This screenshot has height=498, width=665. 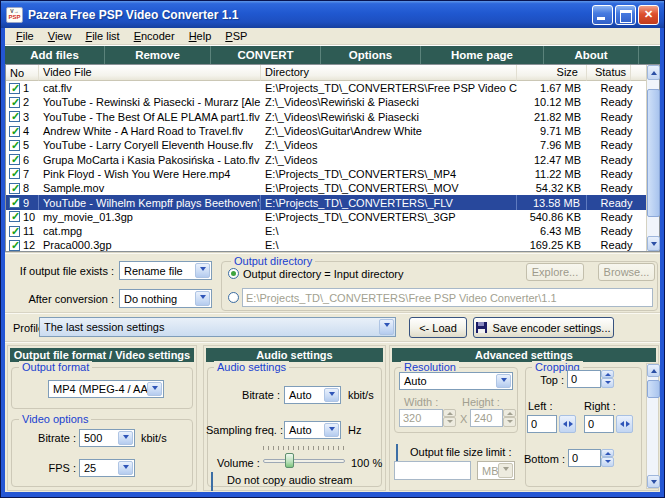 What do you see at coordinates (652, 426) in the screenshot?
I see `advanced-scrollbar` at bounding box center [652, 426].